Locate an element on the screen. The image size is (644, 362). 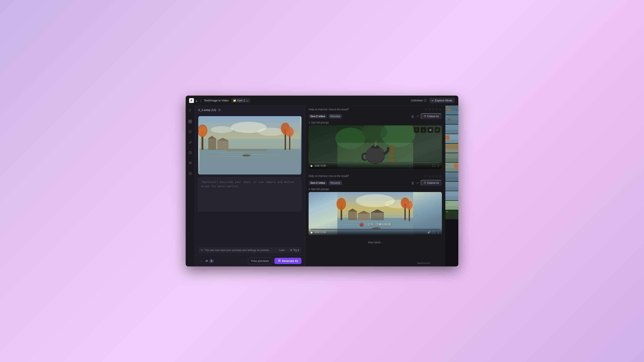
rating-bar-top: Help us improve: how is the result? ☆ ☆ … is located at coordinates (375, 109).